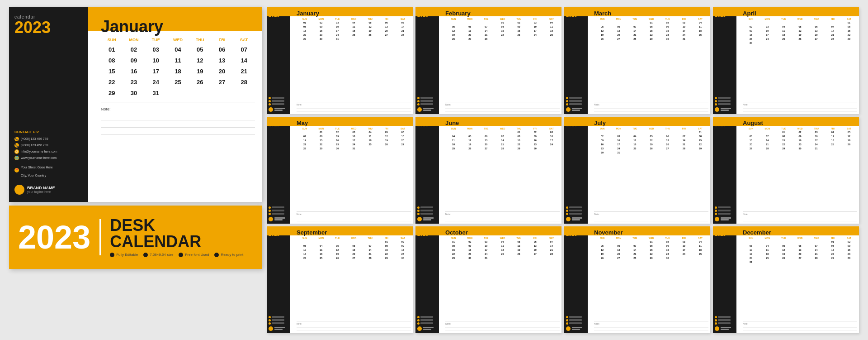 This screenshot has height=340, width=868. What do you see at coordinates (651, 246) in the screenshot?
I see `mini-cal-day: 08` at bounding box center [651, 246].